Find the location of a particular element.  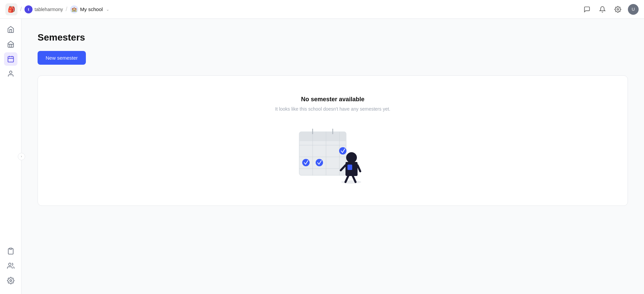

sidebar-item-clipboard is located at coordinates (11, 251).